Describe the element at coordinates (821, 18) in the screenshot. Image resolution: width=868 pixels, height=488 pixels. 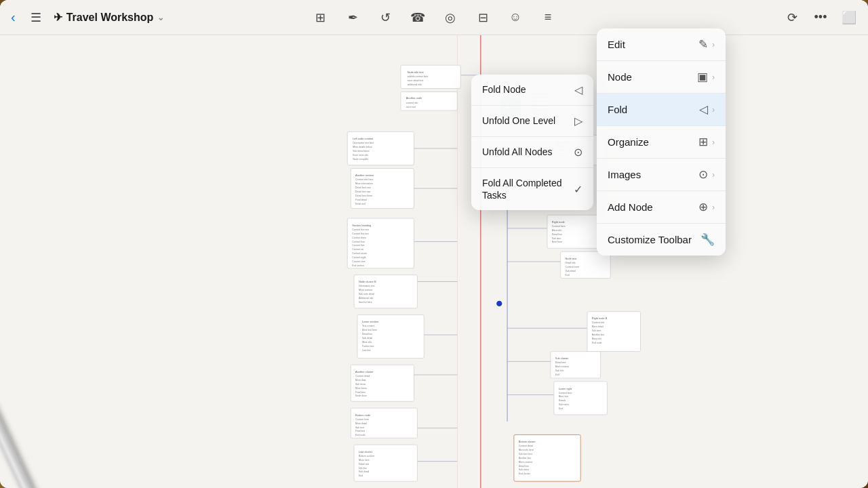
I see `toolbar-right: ⟳ ••• ⬜` at that location.